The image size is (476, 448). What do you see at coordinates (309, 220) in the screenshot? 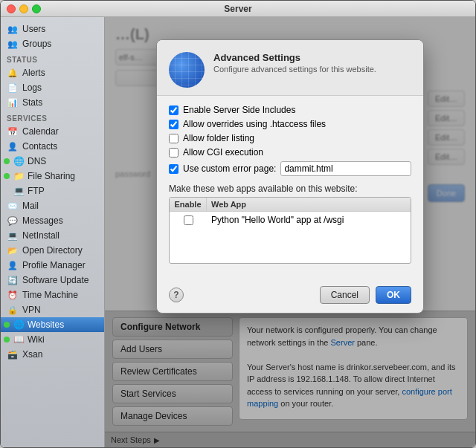
I see `web-app-name-cell: Python "Hello World" app at /wsgi` at bounding box center [309, 220].